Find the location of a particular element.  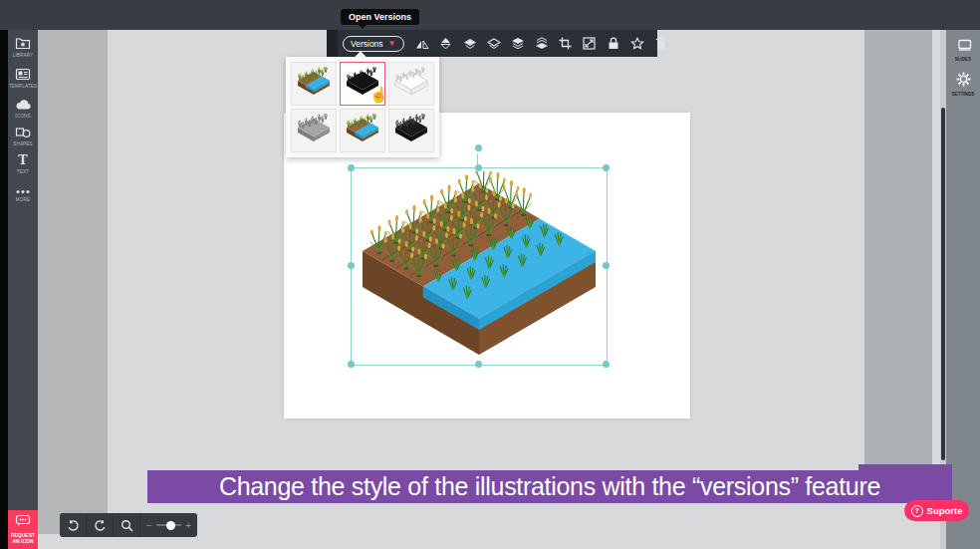

selection-bounding-box is located at coordinates (479, 267).